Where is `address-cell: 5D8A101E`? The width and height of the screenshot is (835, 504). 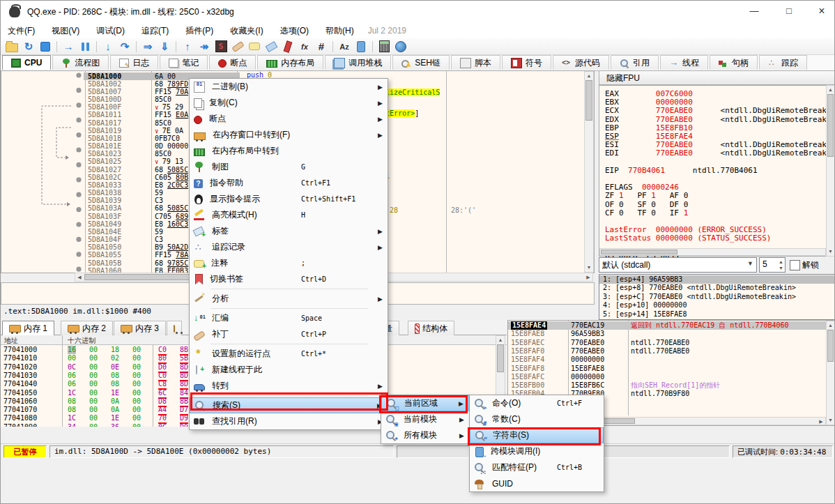 address-cell: 5D8A101E is located at coordinates (105, 146).